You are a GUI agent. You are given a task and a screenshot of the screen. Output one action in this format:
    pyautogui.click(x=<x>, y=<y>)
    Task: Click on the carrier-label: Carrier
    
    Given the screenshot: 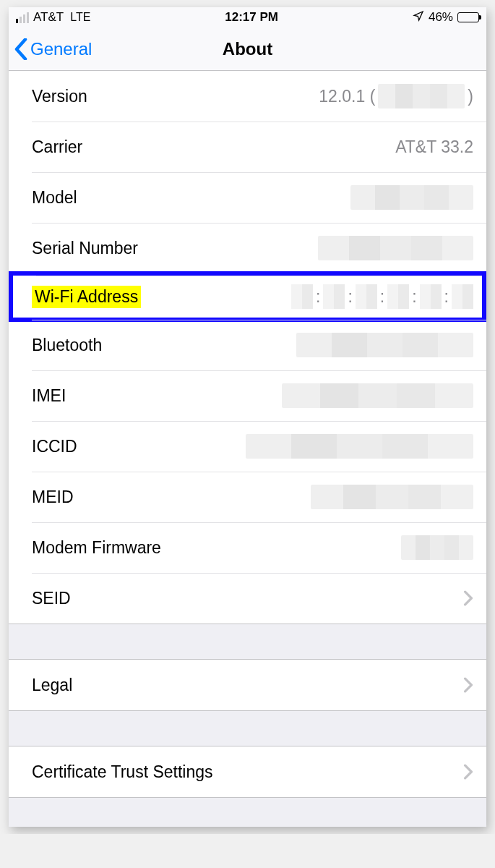 What is the action you would take?
    pyautogui.click(x=57, y=148)
    